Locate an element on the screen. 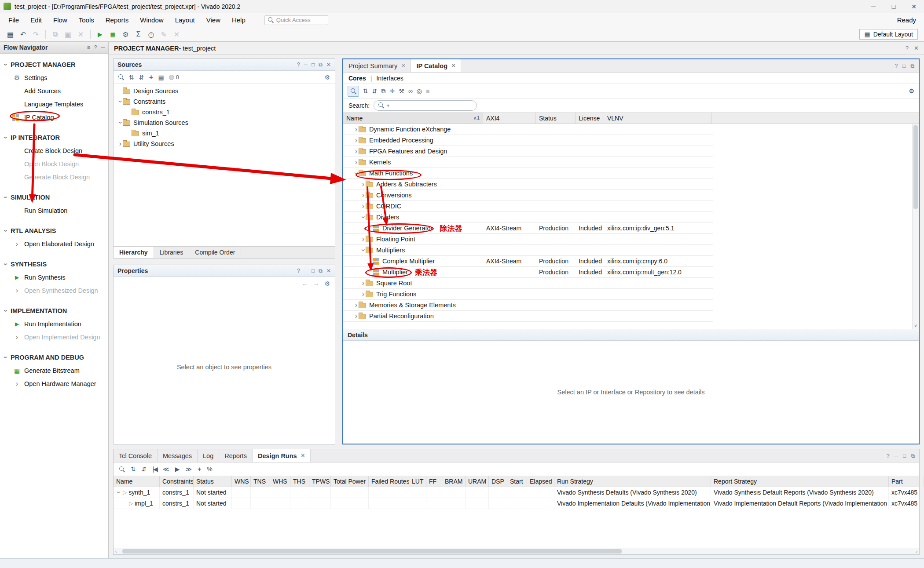  add-sources-icon: + is located at coordinates (151, 77).